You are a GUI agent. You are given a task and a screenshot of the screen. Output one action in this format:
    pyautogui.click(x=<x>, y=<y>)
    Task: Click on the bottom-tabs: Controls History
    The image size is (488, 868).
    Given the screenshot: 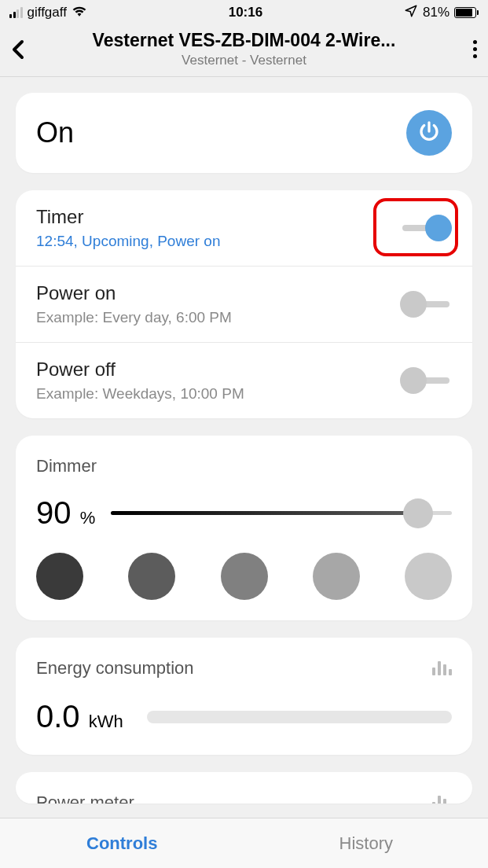 What is the action you would take?
    pyautogui.click(x=244, y=843)
    